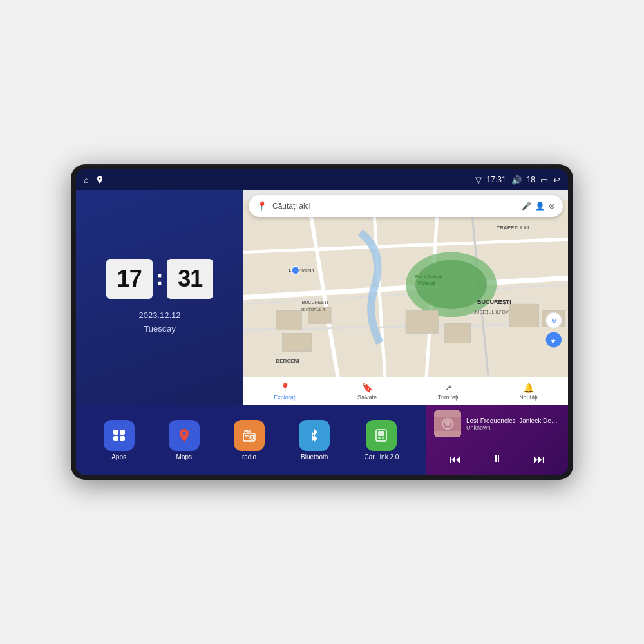 Image resolution: width=644 pixels, height=644 pixels. I want to click on app-item-carlink: Car Link 2.0, so click(381, 440).